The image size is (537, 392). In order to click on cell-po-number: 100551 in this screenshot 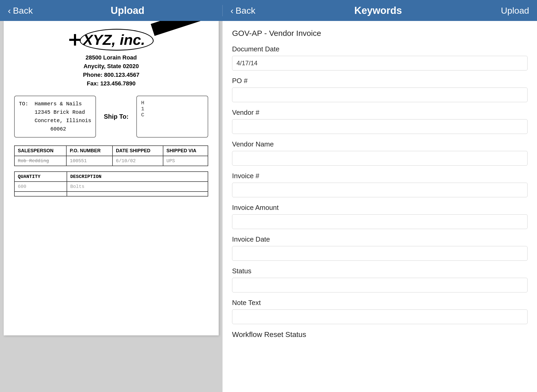, I will do `click(89, 161)`.